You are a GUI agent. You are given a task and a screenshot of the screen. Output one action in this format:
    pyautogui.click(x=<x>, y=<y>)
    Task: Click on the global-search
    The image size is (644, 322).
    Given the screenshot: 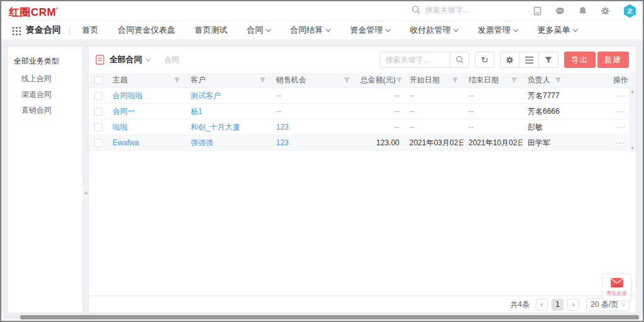 What is the action you would take?
    pyautogui.click(x=446, y=10)
    